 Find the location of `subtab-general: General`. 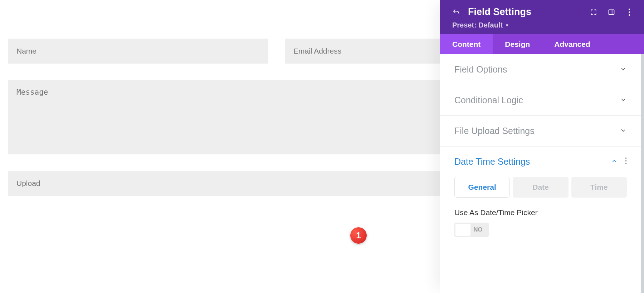

subtab-general: General is located at coordinates (482, 187).